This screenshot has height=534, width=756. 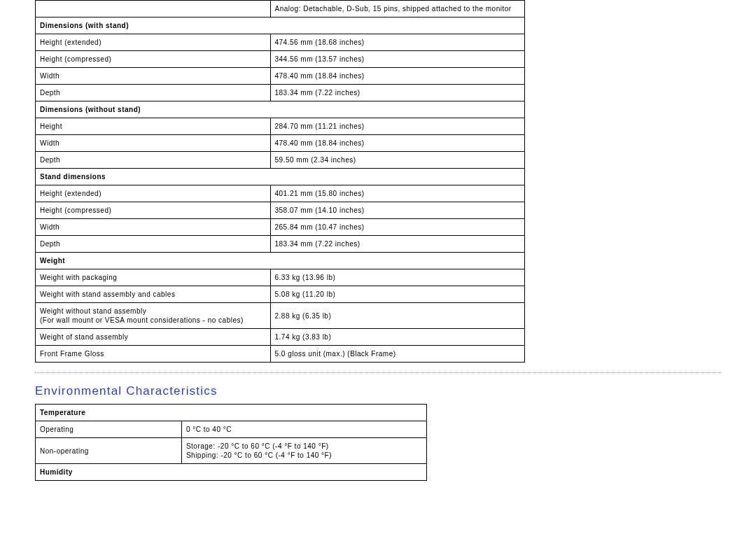 I want to click on section-header: Dimensions (without stand), so click(x=280, y=110).